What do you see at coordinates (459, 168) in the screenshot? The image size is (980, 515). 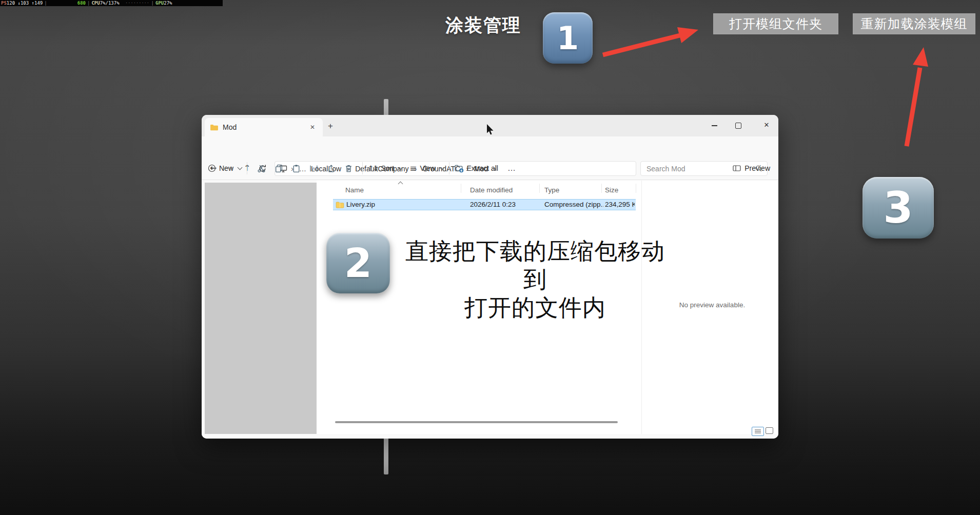 I see `extract-all-icon` at bounding box center [459, 168].